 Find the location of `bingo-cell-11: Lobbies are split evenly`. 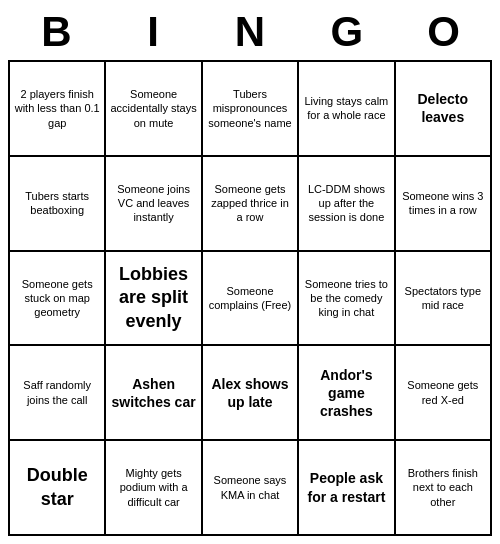

bingo-cell-11: Lobbies are split evenly is located at coordinates (154, 300).